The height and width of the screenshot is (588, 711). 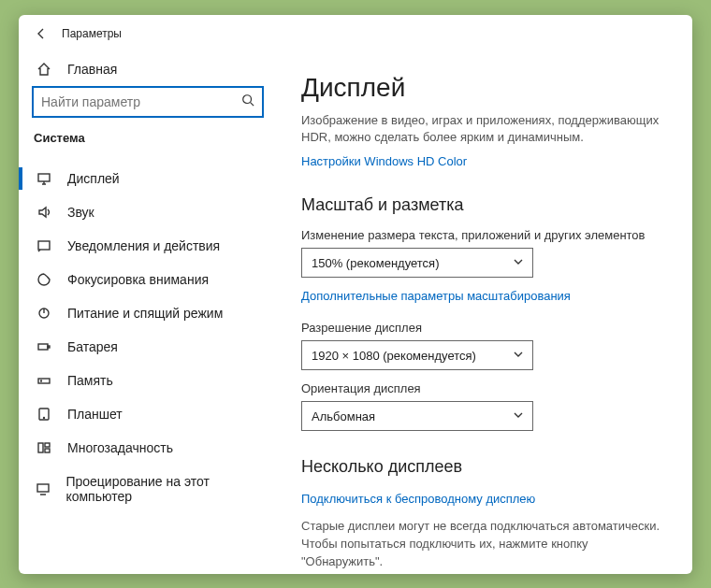 What do you see at coordinates (148, 212) in the screenshot?
I see `sidebar-item-sound: Звук` at bounding box center [148, 212].